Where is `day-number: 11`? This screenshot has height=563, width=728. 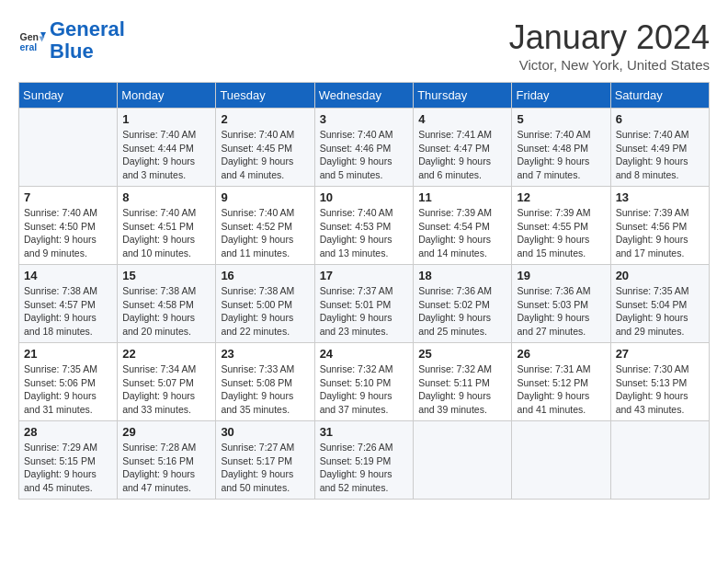 day-number: 11 is located at coordinates (462, 197).